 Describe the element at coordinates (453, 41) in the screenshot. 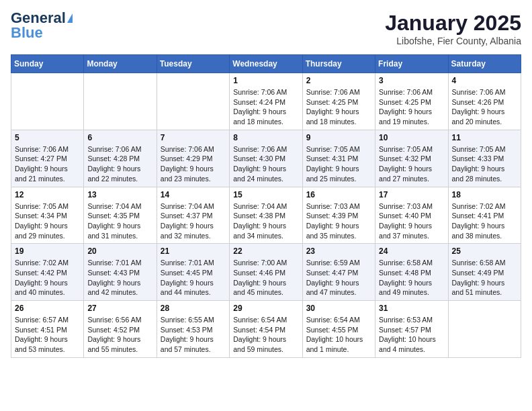

I see `calendar-subtitle: Libofshe, Fier County, Albania` at that location.